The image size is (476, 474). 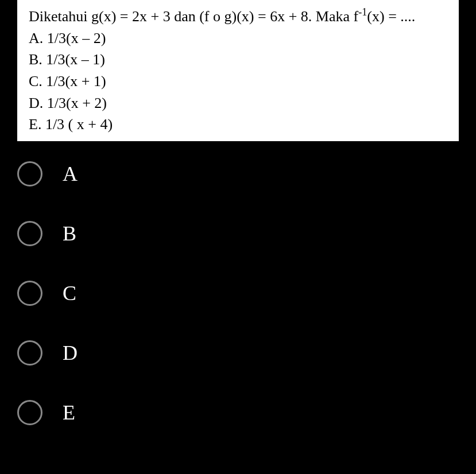 What do you see at coordinates (238, 60) in the screenshot?
I see `choice-b: B. 1/3(x – 1)` at bounding box center [238, 60].